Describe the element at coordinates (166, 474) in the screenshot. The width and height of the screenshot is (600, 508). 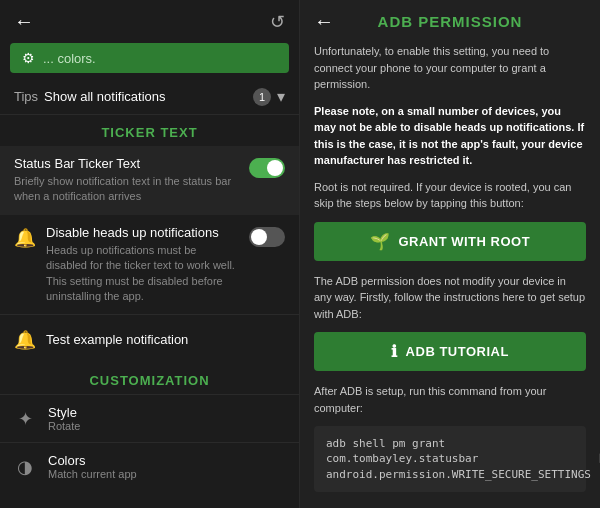
I see `colors-sub: Match current app` at that location.